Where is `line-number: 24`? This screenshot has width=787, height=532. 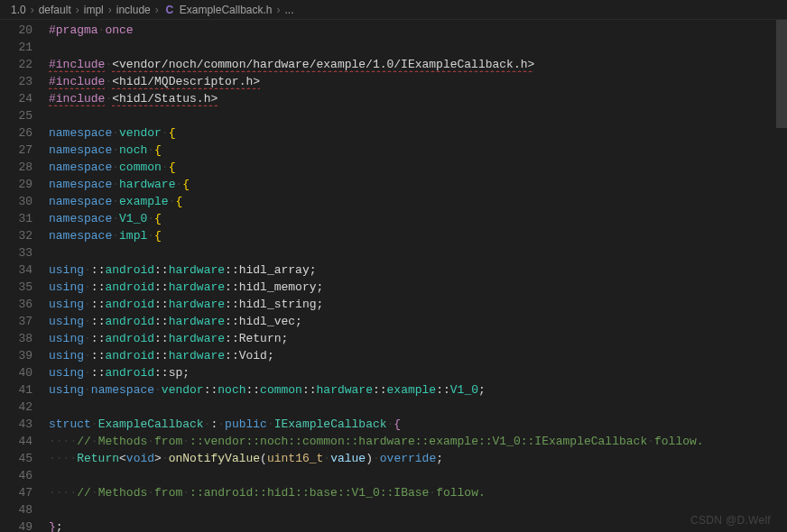
line-number: 24 is located at coordinates (16, 99).